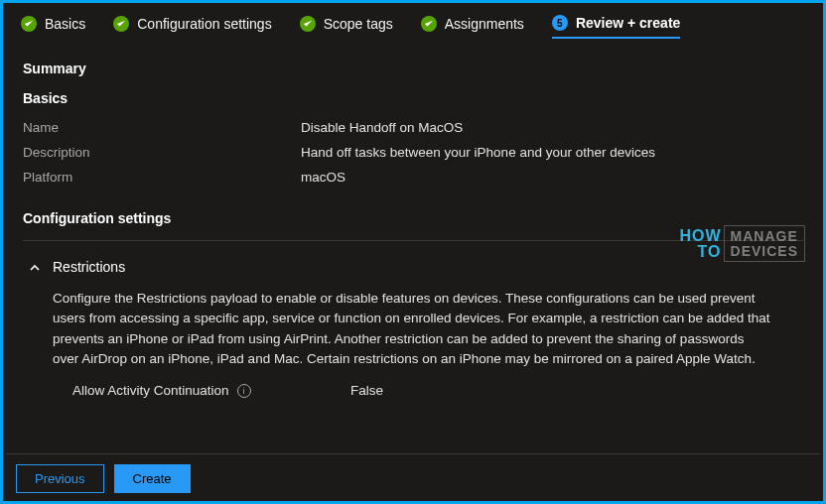 This screenshot has height=504, width=826. I want to click on tab-label: Assignments, so click(484, 24).